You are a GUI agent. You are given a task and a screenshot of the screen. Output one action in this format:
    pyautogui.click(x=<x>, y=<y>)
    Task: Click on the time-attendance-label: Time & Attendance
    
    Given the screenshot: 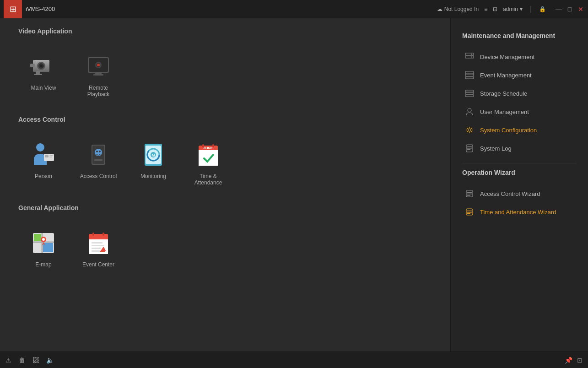 What is the action you would take?
    pyautogui.click(x=208, y=179)
    